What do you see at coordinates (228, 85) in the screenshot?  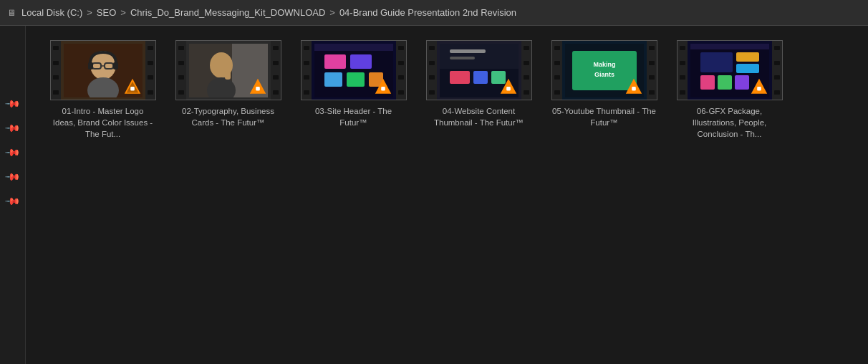 I see `video-card-2: 02-Typography, Business Cards - The Futu…` at bounding box center [228, 85].